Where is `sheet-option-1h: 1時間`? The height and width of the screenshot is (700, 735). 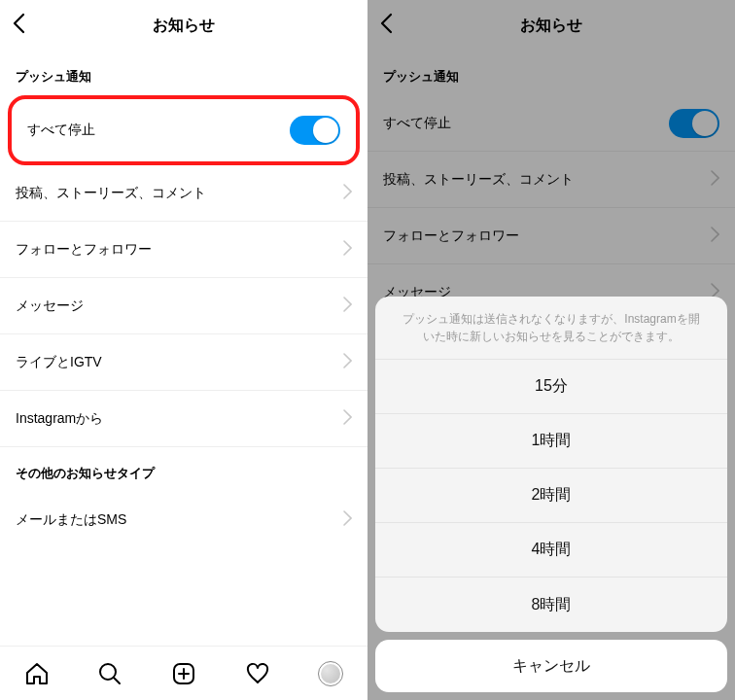 sheet-option-1h: 1時間 is located at coordinates (551, 441).